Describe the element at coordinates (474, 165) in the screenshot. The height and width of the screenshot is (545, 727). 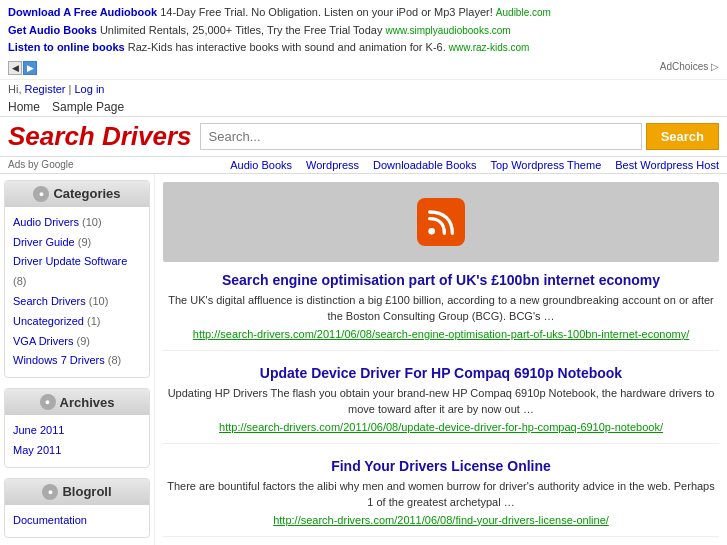
I see `ad-link-list: Audio BooksWordpressDownloadable BooksTo…` at that location.